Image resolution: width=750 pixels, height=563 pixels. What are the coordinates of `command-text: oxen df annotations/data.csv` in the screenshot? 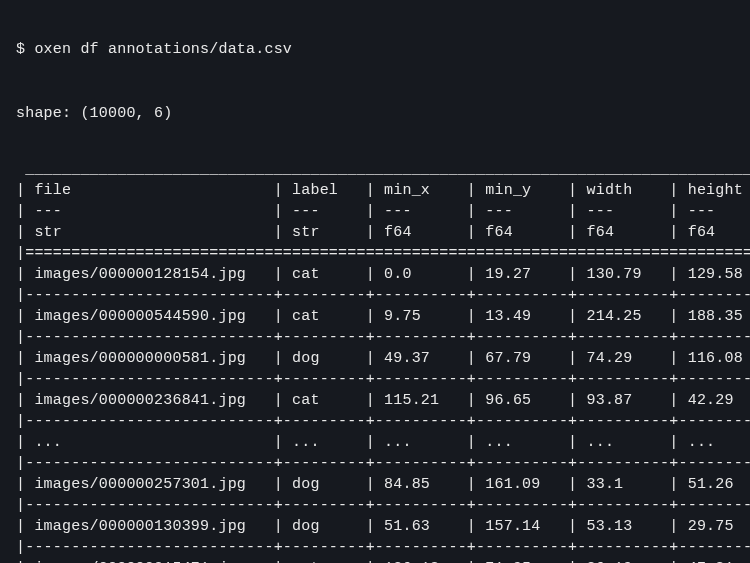 It's located at (163, 50).